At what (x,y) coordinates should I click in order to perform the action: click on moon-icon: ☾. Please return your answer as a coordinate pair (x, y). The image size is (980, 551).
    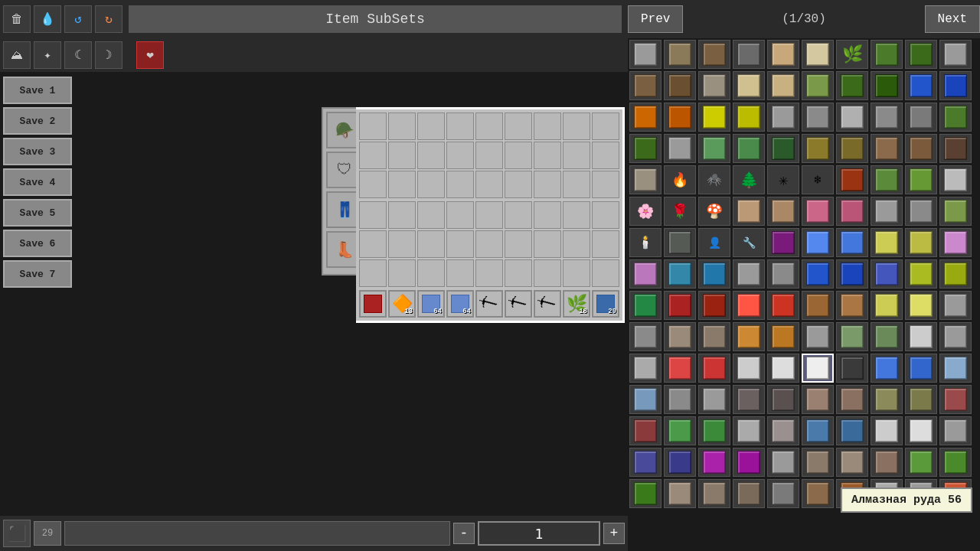
    Looking at the image, I should click on (78, 55).